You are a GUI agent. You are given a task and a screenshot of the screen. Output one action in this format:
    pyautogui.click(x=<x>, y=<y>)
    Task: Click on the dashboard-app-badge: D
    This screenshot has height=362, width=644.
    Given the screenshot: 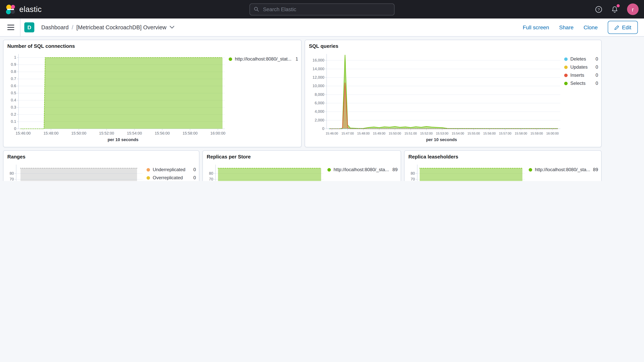 What is the action you would take?
    pyautogui.click(x=29, y=28)
    